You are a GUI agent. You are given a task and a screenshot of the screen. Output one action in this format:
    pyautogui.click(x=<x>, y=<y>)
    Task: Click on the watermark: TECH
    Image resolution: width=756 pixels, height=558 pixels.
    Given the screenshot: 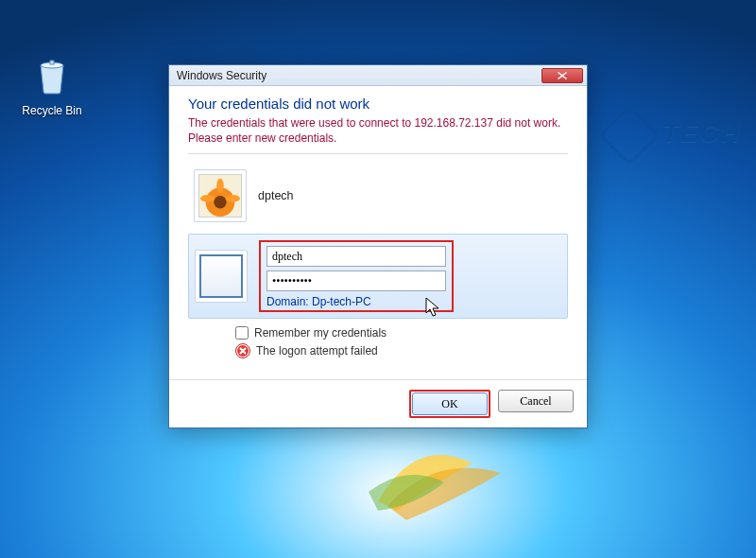 What is the action you would take?
    pyautogui.click(x=675, y=135)
    